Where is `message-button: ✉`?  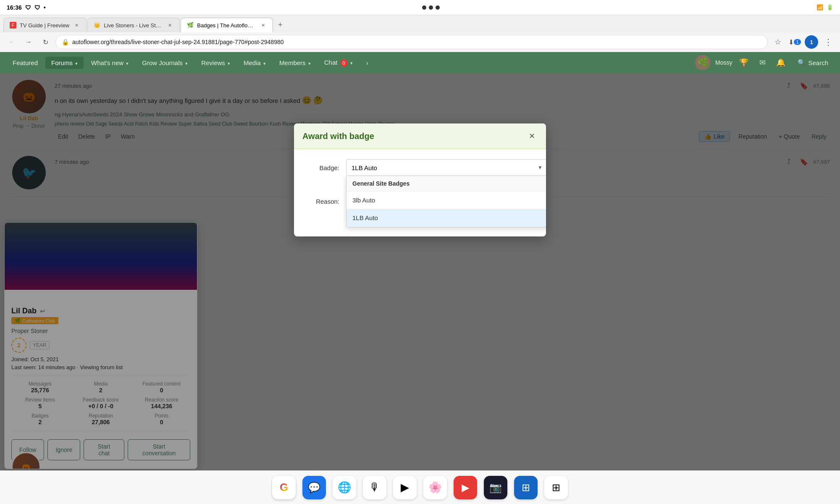 message-button: ✉ is located at coordinates (762, 63).